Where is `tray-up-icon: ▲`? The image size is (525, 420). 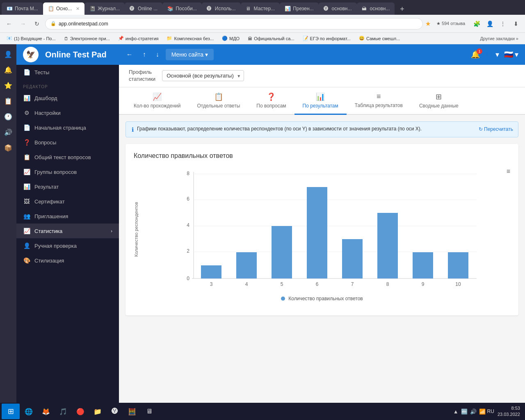
tray-up-icon: ▲ is located at coordinates (456, 412).